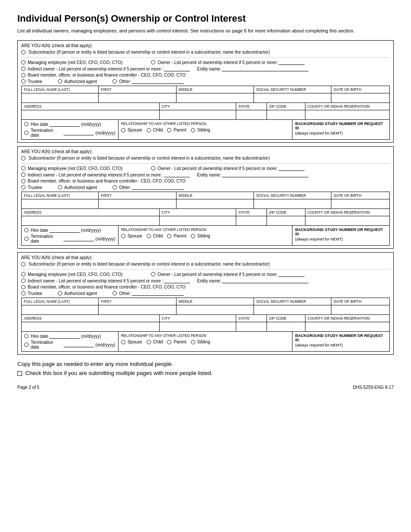  Describe the element at coordinates (106, 181) in the screenshot. I see `board-member-label-2: Board member, officer, or business and f…` at that location.